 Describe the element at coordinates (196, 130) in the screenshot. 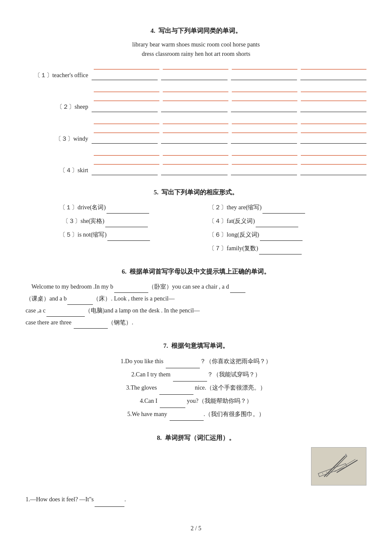

I see `category-3: 〔３〕windy` at that location.